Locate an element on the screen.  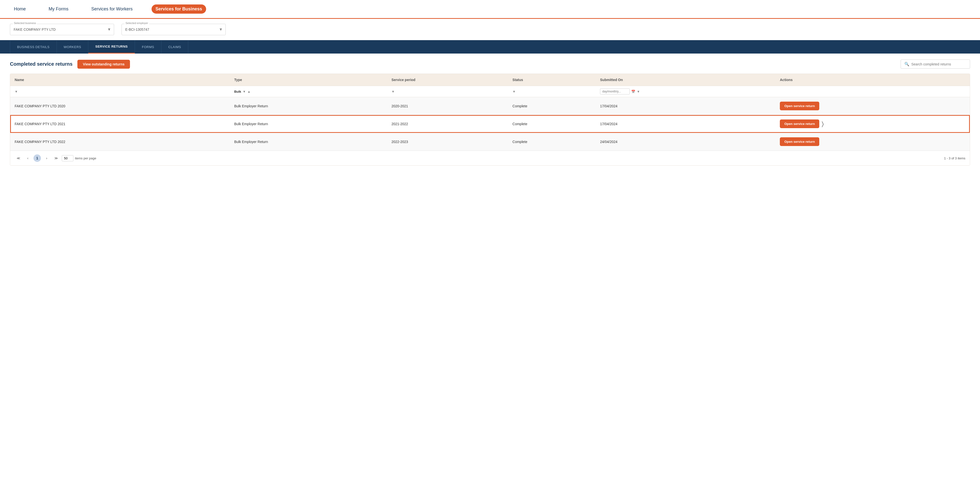
row2-name: FAKE COMPANY PTY LTD 2021 is located at coordinates (120, 124).